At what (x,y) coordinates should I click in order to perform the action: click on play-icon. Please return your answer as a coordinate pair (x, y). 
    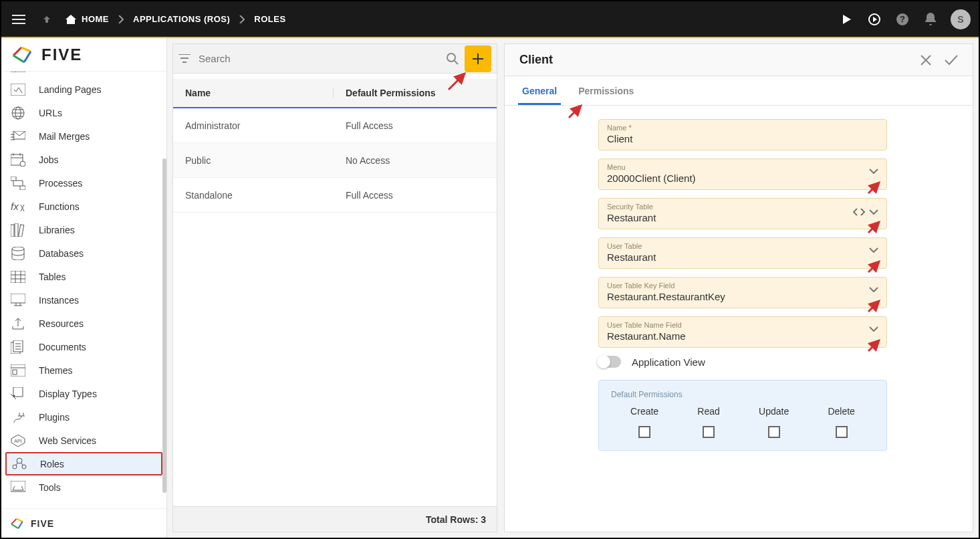
    Looking at the image, I should click on (846, 19).